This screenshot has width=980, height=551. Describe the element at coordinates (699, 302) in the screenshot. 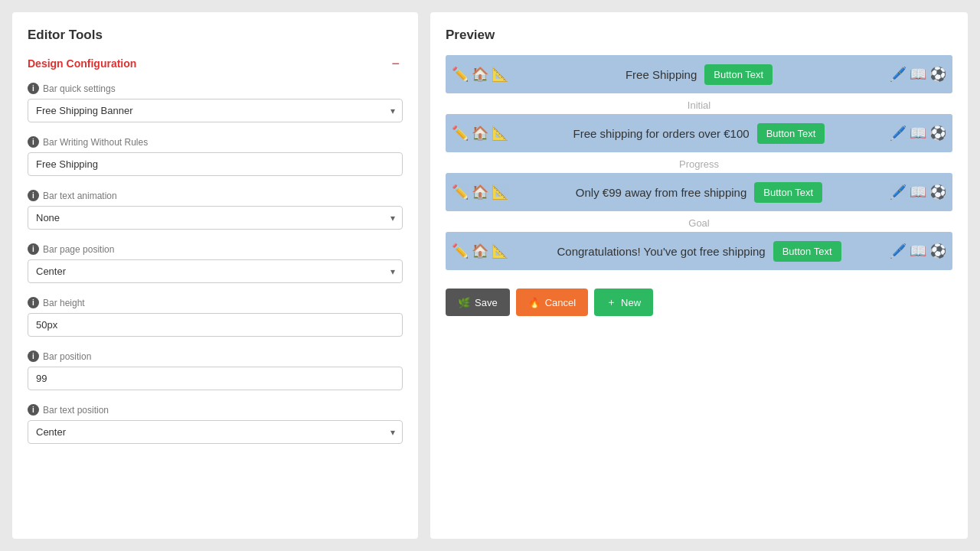

I see `action-bar: 🌿 Save 🔥 Cancel ＋ New` at that location.